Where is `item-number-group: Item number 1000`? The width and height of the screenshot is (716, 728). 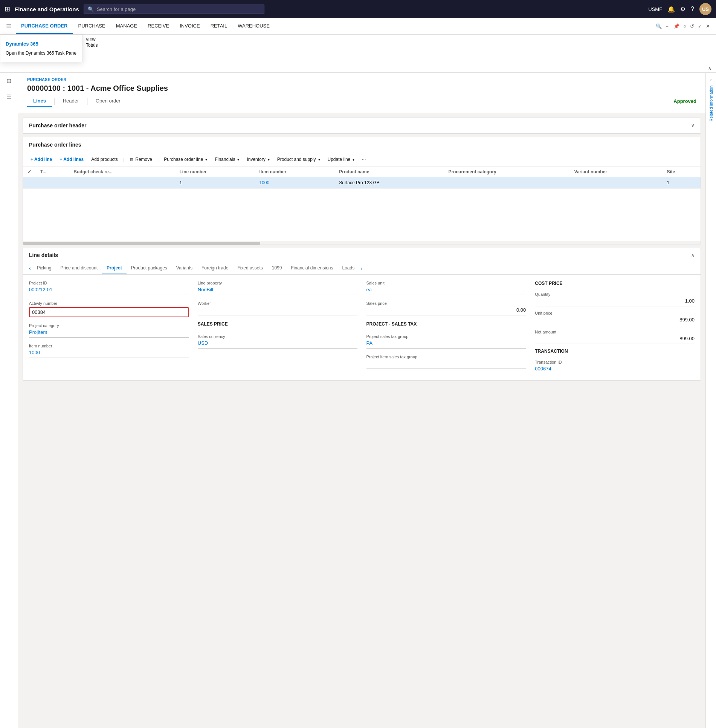
item-number-group: Item number 1000 is located at coordinates (109, 351).